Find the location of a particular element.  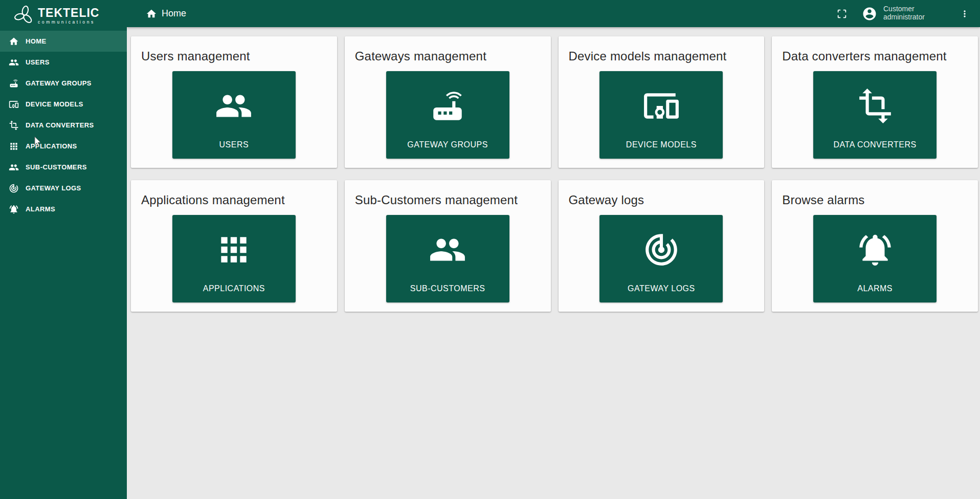

users-tile: USERS is located at coordinates (234, 115).